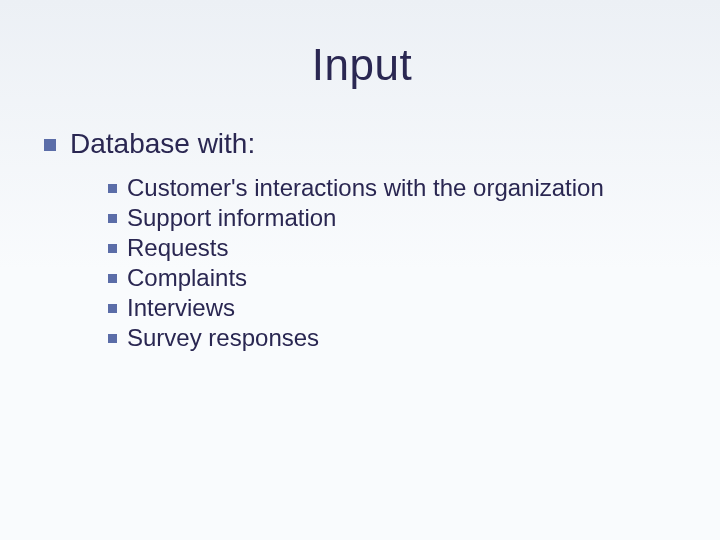  I want to click on list-item: Support information, so click(394, 218).